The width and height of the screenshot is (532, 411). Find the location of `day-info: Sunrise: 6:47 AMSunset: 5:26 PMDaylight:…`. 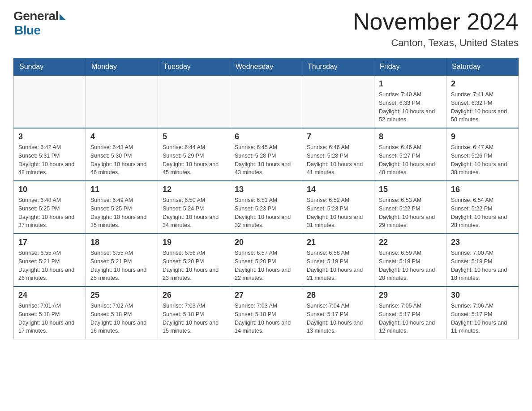

day-info: Sunrise: 6:47 AMSunset: 5:26 PMDaylight:… is located at coordinates (482, 160).